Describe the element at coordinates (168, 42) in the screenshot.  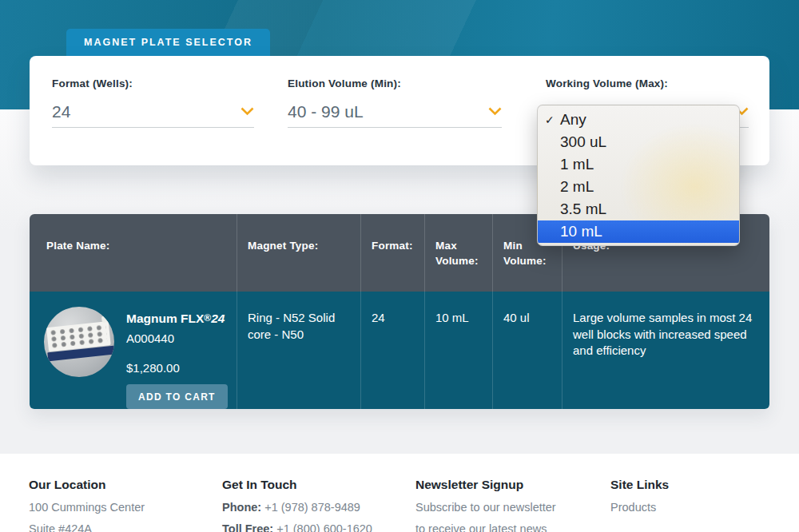
I see `magnet-plate-selector-tab: MAGNET PLATE SELECTOR` at that location.